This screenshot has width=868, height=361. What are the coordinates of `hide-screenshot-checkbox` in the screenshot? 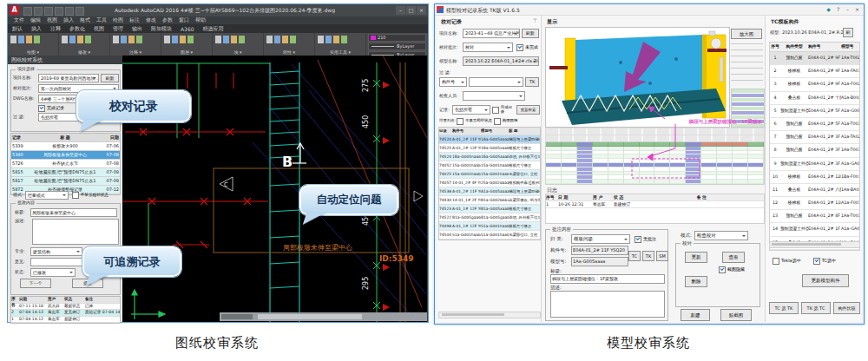 It's located at (722, 270).